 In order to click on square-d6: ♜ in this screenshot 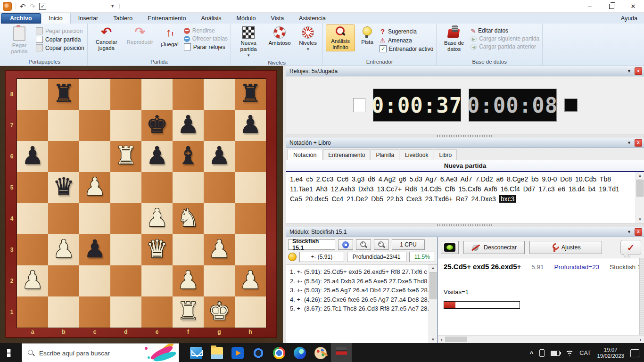, I will do `click(126, 156)`.